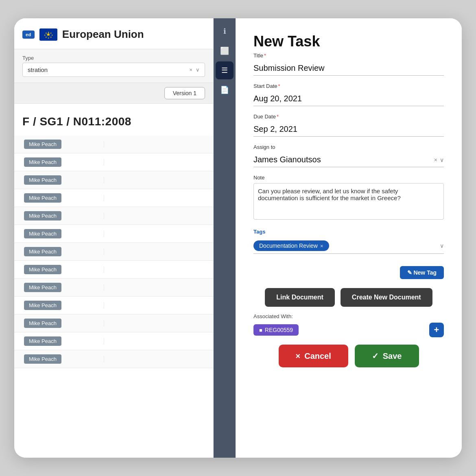 Image resolution: width=476 pixels, height=476 pixels. What do you see at coordinates (225, 51) in the screenshot?
I see `document-icon: ⬜` at bounding box center [225, 51].